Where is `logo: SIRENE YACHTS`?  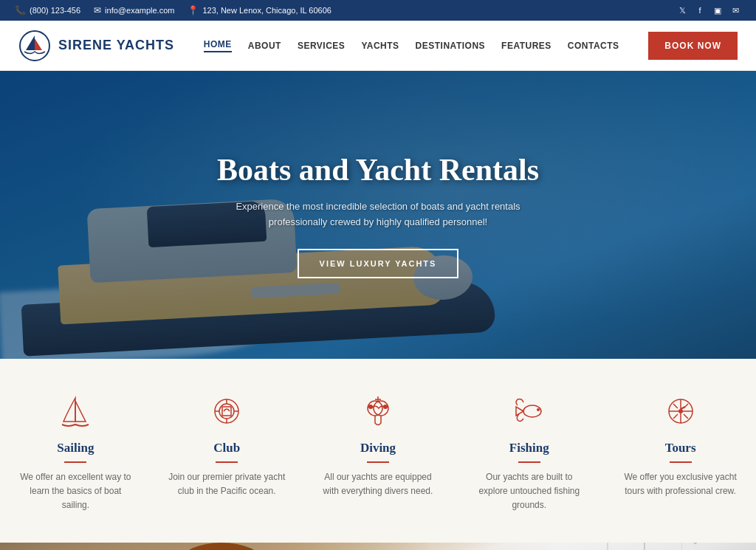 logo: SIRENE YACHTS is located at coordinates (96, 46).